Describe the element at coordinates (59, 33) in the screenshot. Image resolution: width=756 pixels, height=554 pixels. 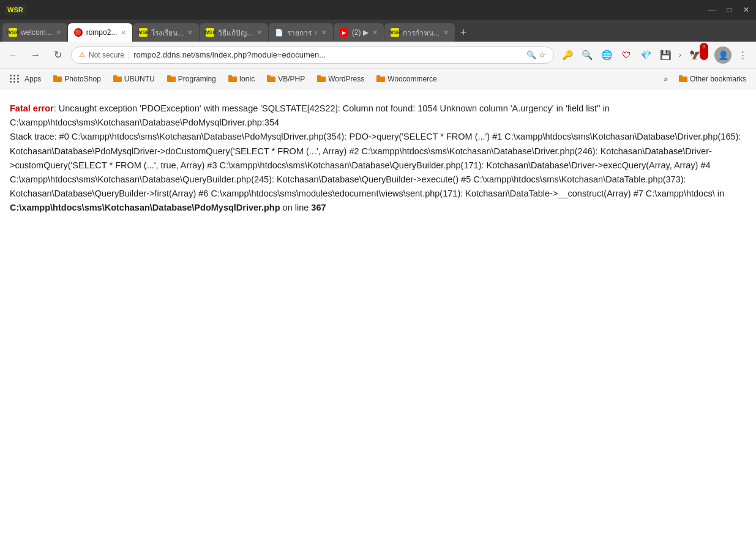
I see `tab-close-1: ✕` at that location.